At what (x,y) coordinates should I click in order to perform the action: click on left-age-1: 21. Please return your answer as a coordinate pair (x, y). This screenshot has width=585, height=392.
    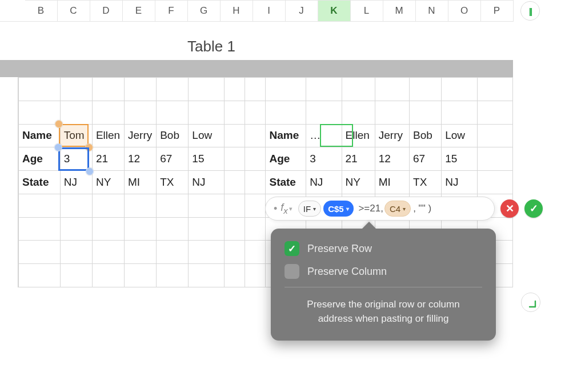
    Looking at the image, I should click on (108, 159).